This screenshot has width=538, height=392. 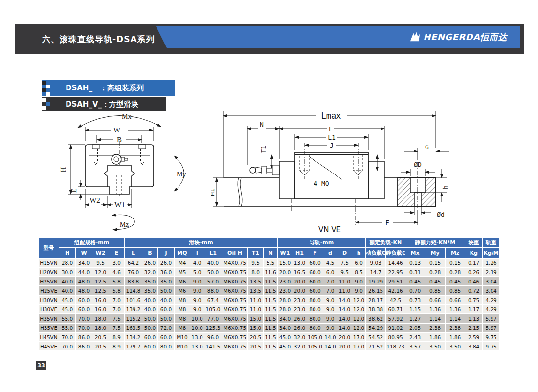 I want to click on value-cell: 35.0, so click(x=150, y=282).